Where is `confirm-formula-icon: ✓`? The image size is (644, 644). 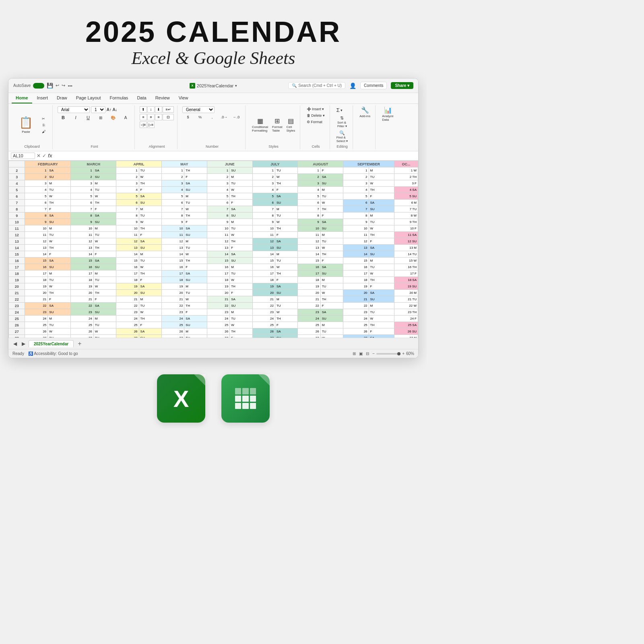
confirm-formula-icon: ✓ is located at coordinates (44, 156).